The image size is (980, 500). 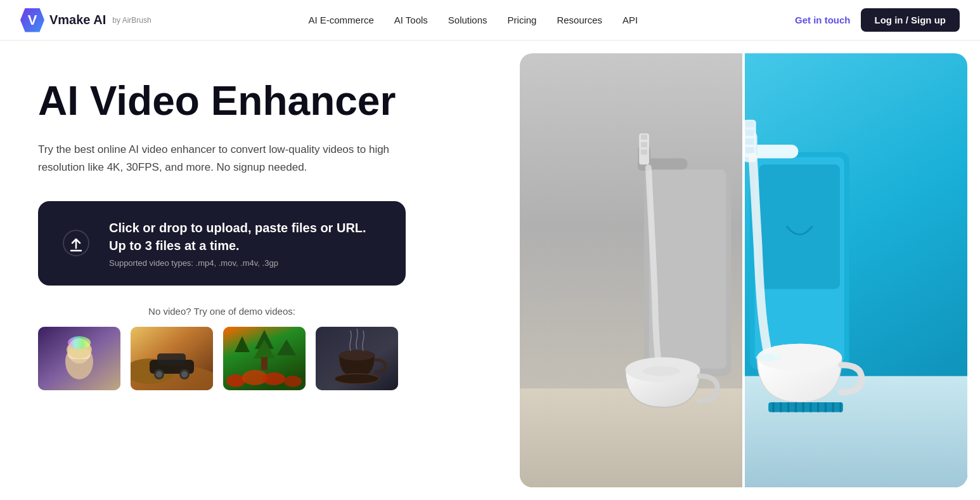 I want to click on navbar: V Vmake AI by AirBrush AI E-commerce AI …, so click(x=490, y=20).